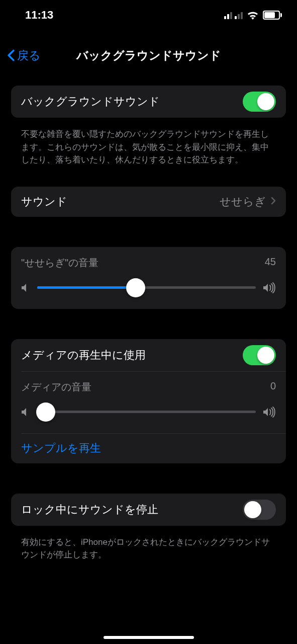 The height and width of the screenshot is (644, 297). Describe the element at coordinates (233, 15) in the screenshot. I see `dual-sim-icon` at that location.